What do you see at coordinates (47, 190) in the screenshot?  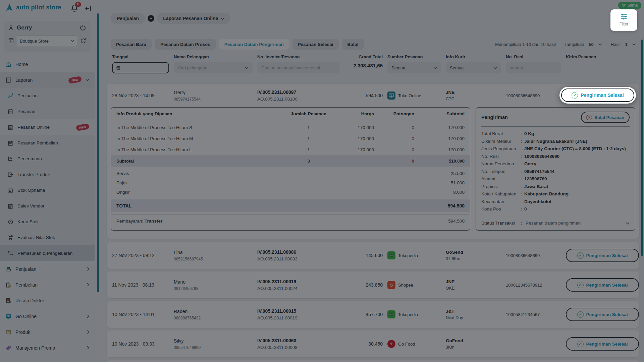 I see `sidebar-item-stok-opname: Stok Opname` at bounding box center [47, 190].